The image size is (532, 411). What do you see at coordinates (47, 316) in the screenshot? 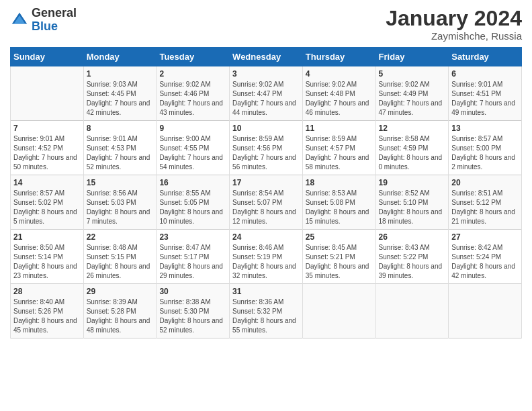
I see `day-info: Sunrise: 8:40 AMSunset: 5:26 PMDaylight:…` at bounding box center [47, 316].